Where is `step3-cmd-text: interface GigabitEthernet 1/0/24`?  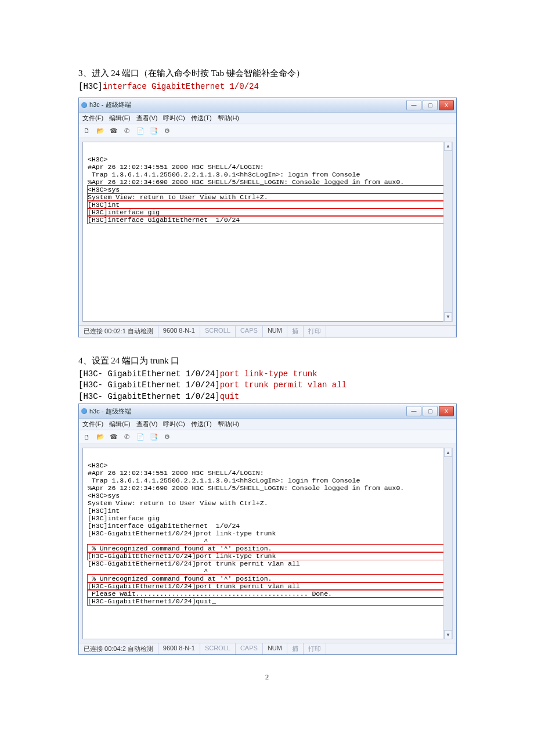
step3-cmd-text: interface GigabitEthernet 1/0/24 is located at coordinates (181, 87).